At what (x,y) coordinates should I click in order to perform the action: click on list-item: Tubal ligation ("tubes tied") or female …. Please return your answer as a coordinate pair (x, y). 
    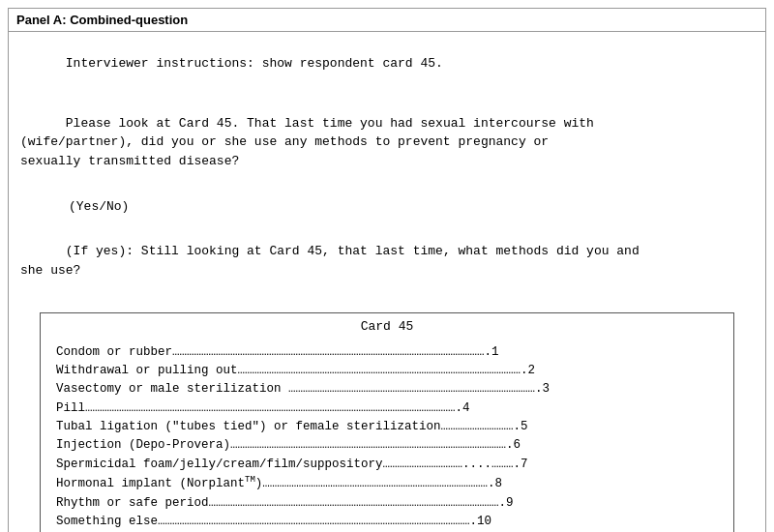
    Looking at the image, I should click on (387, 428).